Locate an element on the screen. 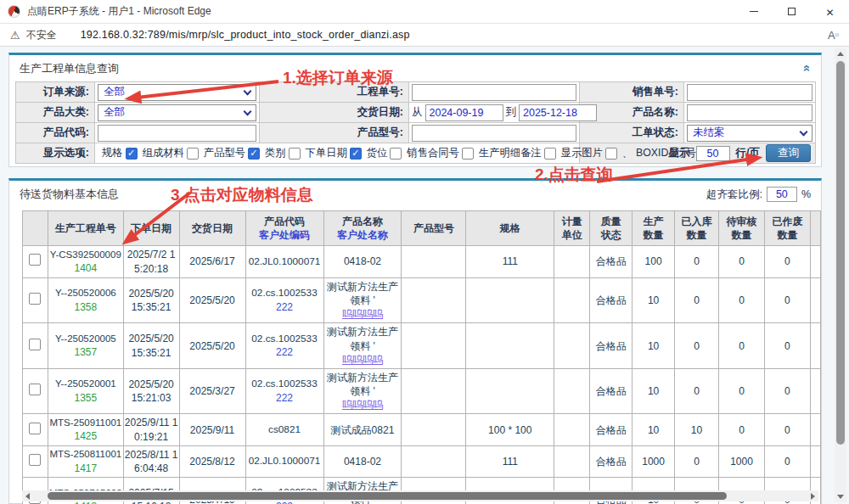  unit-cell is located at coordinates (572, 391).